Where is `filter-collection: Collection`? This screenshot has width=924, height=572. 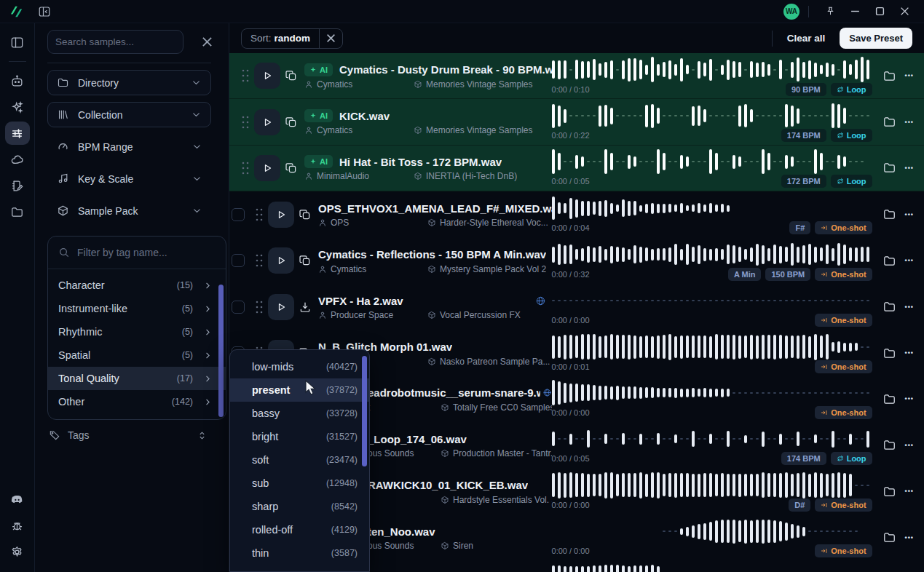
filter-collection: Collection is located at coordinates (130, 115).